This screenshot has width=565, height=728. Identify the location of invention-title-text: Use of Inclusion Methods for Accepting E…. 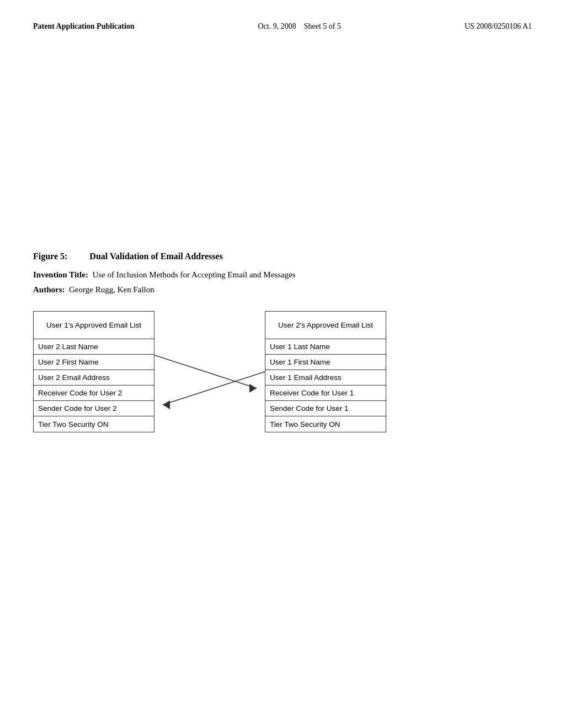
(194, 275).